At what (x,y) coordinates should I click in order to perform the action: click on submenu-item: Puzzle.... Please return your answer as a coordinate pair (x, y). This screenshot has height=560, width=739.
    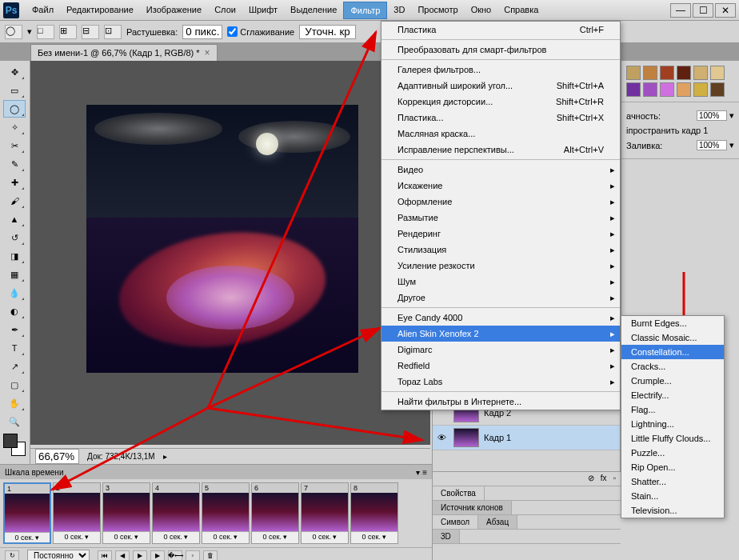
    Looking at the image, I should click on (673, 453).